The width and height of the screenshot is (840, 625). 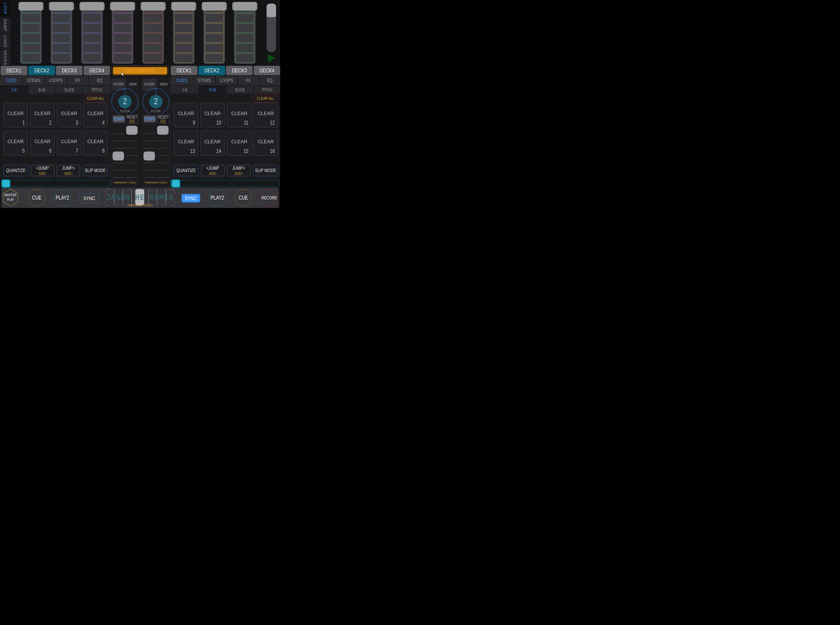 I want to click on pitch-slider-a-right, so click(x=132, y=153).